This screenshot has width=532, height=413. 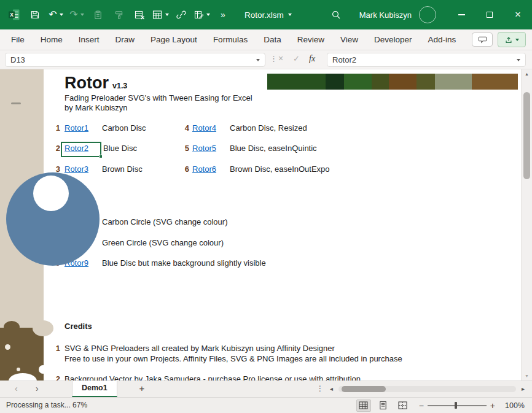 I want to click on insert-function-icon: fx, so click(x=312, y=59).